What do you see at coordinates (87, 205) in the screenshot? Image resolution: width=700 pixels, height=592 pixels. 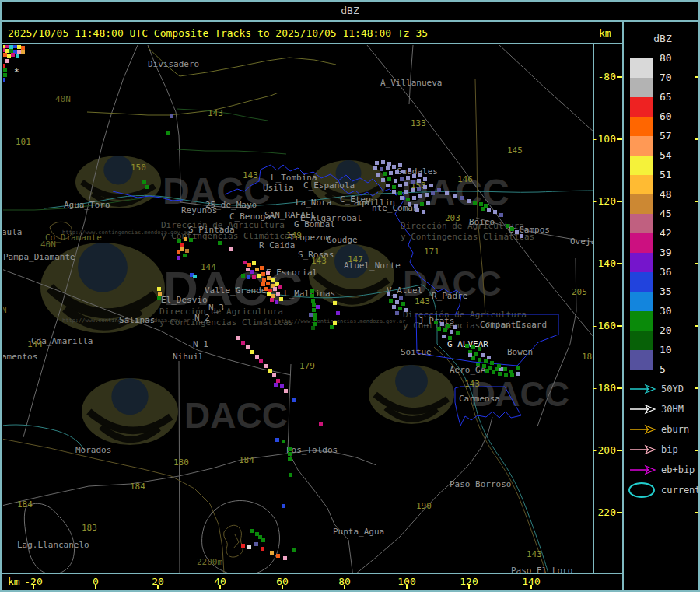 I see `map-place-label: Agua_Toro` at bounding box center [87, 205].